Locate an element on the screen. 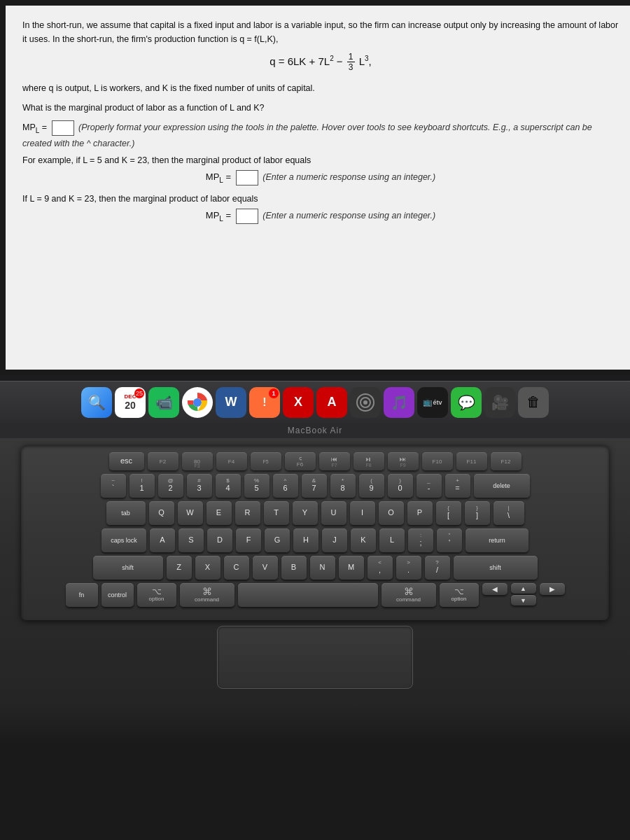 This screenshot has width=630, height=840. key-t: T is located at coordinates (276, 513).